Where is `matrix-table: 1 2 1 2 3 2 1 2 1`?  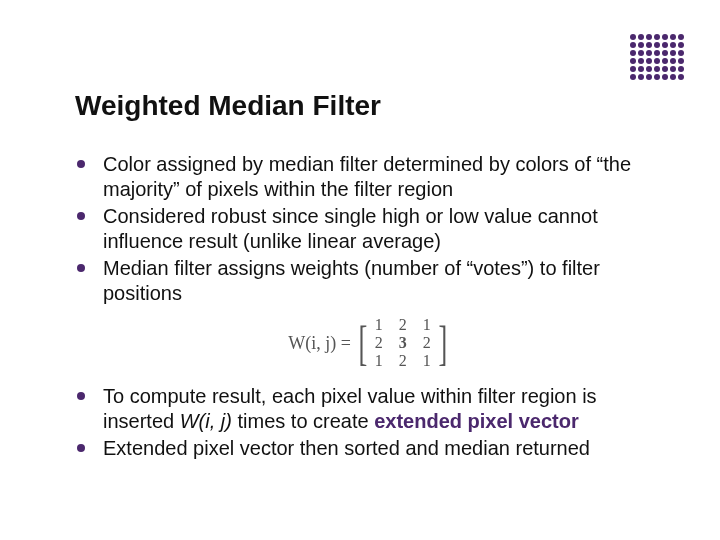 matrix-table: 1 2 1 2 3 2 1 2 1 is located at coordinates (403, 343).